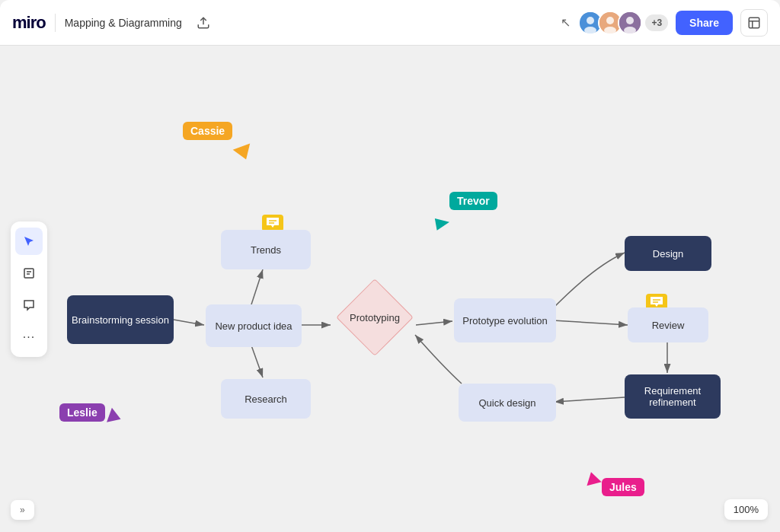 Image resolution: width=780 pixels, height=532 pixels. Describe the element at coordinates (29, 337) in the screenshot. I see `more-tool: ···` at that location.